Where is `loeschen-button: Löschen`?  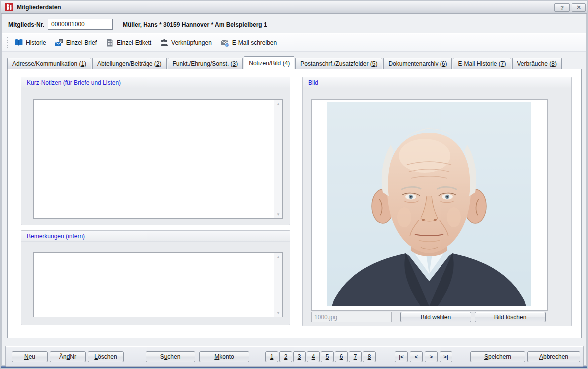 loeschen-button: Löschen is located at coordinates (106, 357).